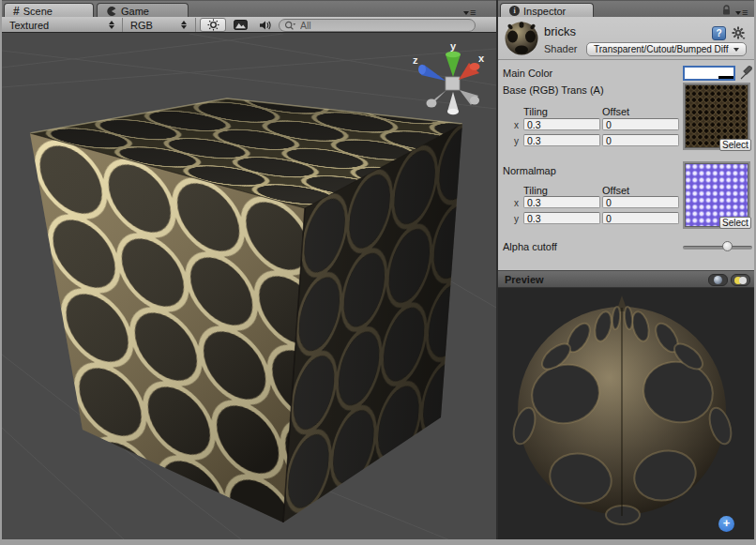 The image size is (756, 545). What do you see at coordinates (627, 280) in the screenshot?
I see `preview-header: Preview` at bounding box center [627, 280].